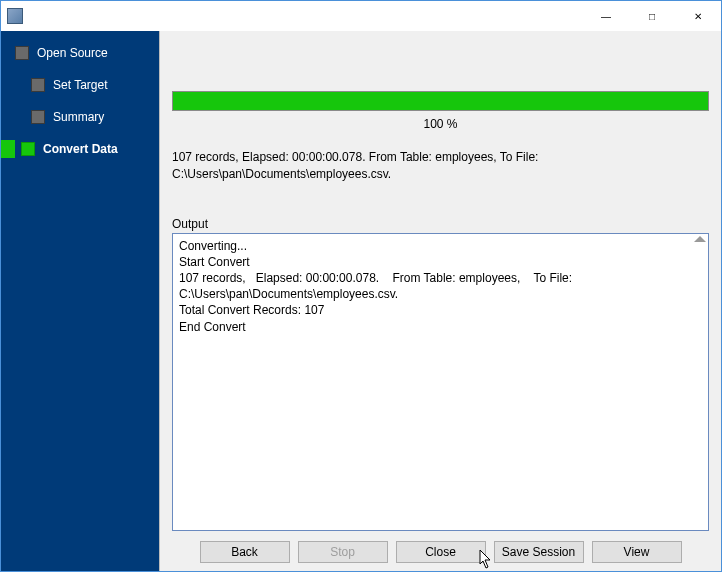 This screenshot has height=572, width=722. Describe the element at coordinates (8, 149) in the screenshot. I see `current-step-indicator-icon` at that location.